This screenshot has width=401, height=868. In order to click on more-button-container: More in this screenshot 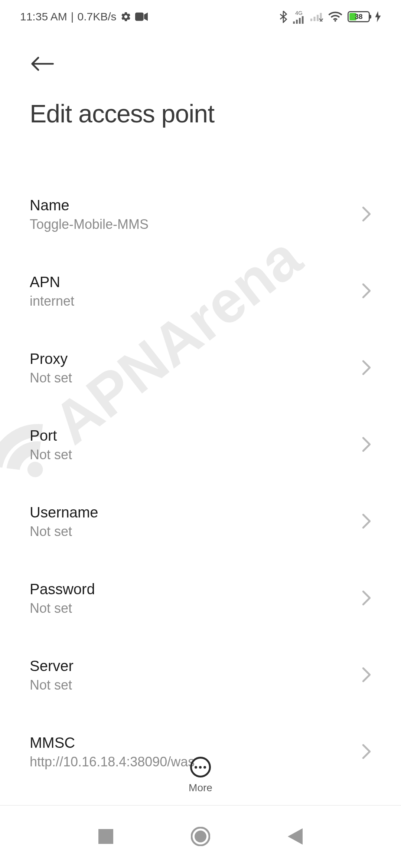, I will do `click(200, 775)`.